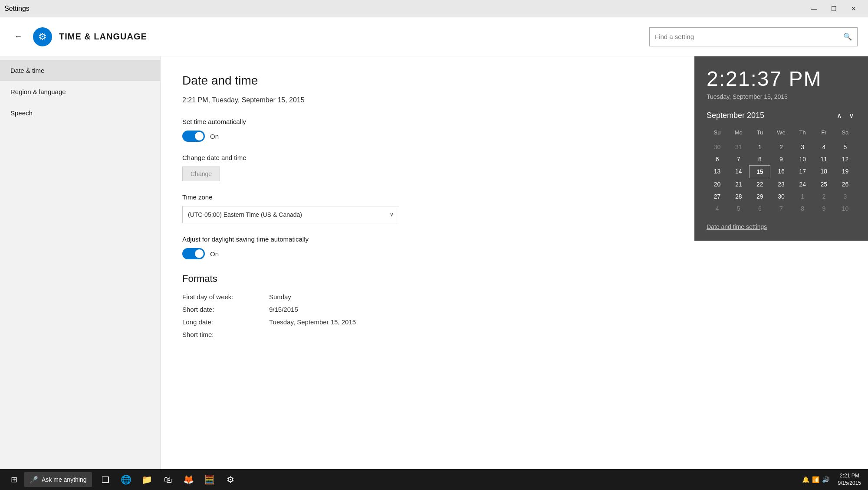  I want to click on day-header-mo: Mo, so click(739, 133).